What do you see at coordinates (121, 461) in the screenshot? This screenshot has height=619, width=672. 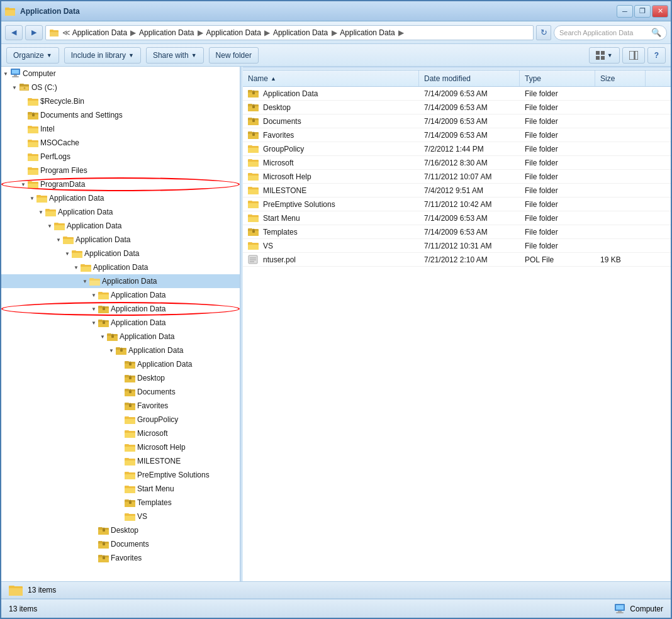 I see `tree-item: MILESTONE` at bounding box center [121, 461].